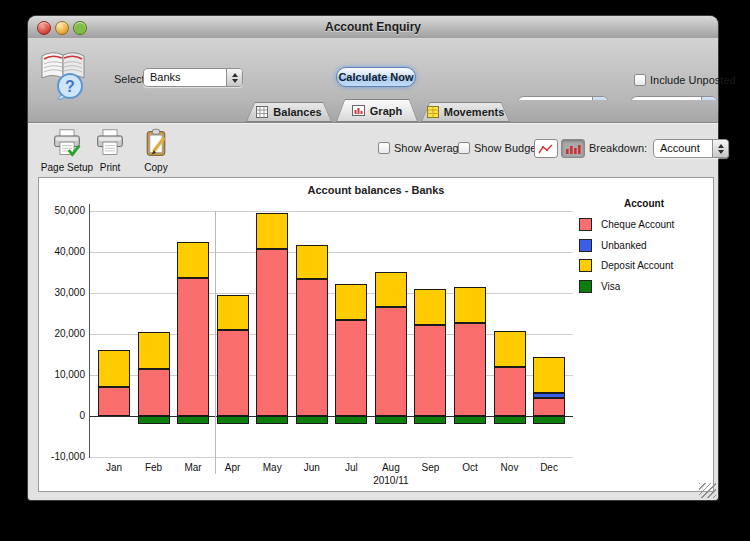 The width and height of the screenshot is (750, 541). Describe the element at coordinates (114, 468) in the screenshot. I see `x-axis-category-label: Jan` at that location.